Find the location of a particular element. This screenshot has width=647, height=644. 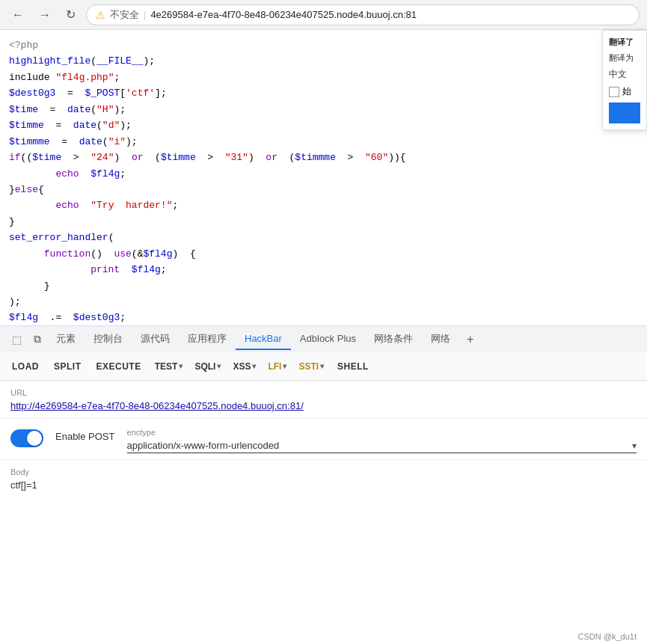

tab-network: 网络 is located at coordinates (441, 340).